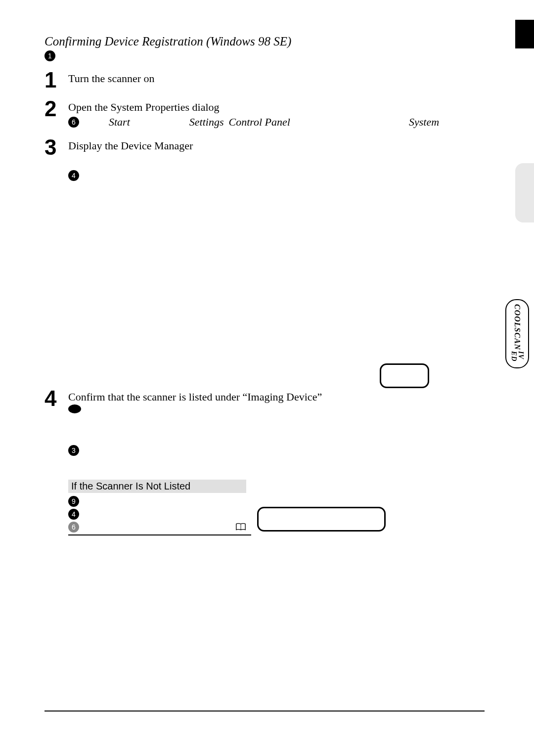 This screenshot has height=756, width=534. Describe the element at coordinates (74, 450) in the screenshot. I see `step-4-marker-icon: 3` at that location.